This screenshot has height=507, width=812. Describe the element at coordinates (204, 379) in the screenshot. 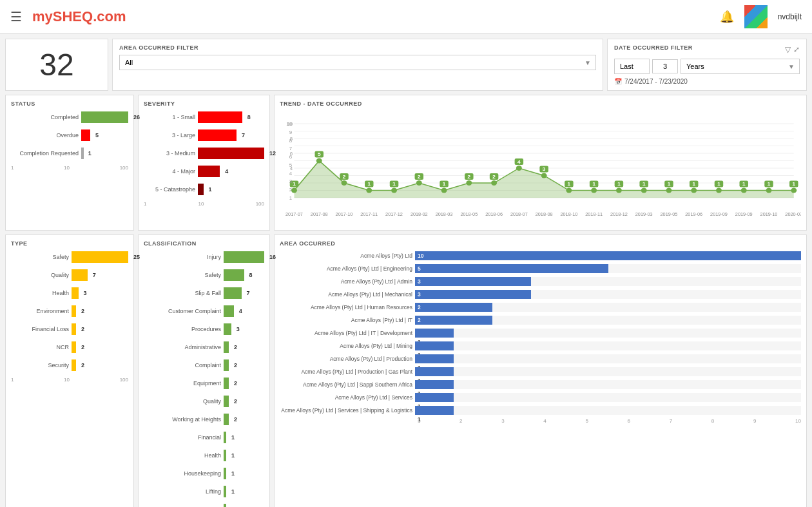

I see `classification-chart: Injury 16 Safety 8 Slip & Fall 7 Custome…` at that location.